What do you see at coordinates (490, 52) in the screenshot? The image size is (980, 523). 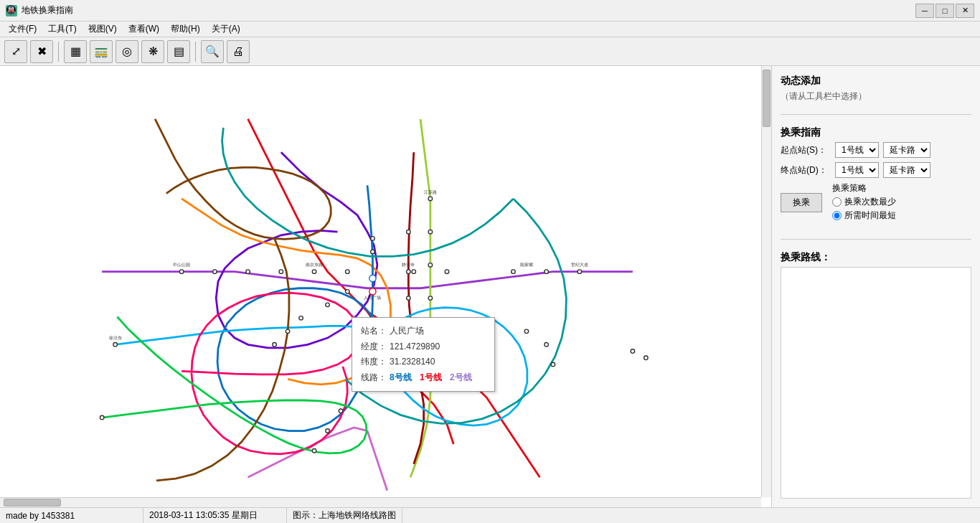 I see `toolbar: ⤢ ✖ ▦ 🚃 ◎ ❋ ▤ 🔍 🖨` at bounding box center [490, 52].